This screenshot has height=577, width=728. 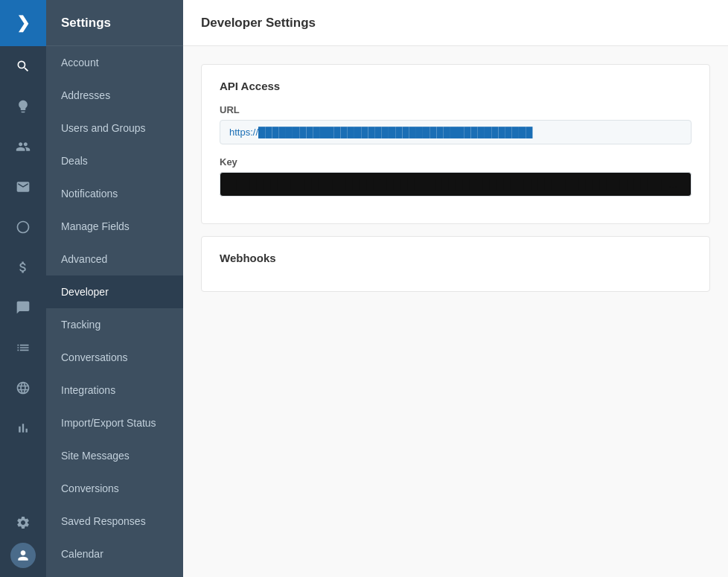 I want to click on settings-rail-icon, so click(x=23, y=523).